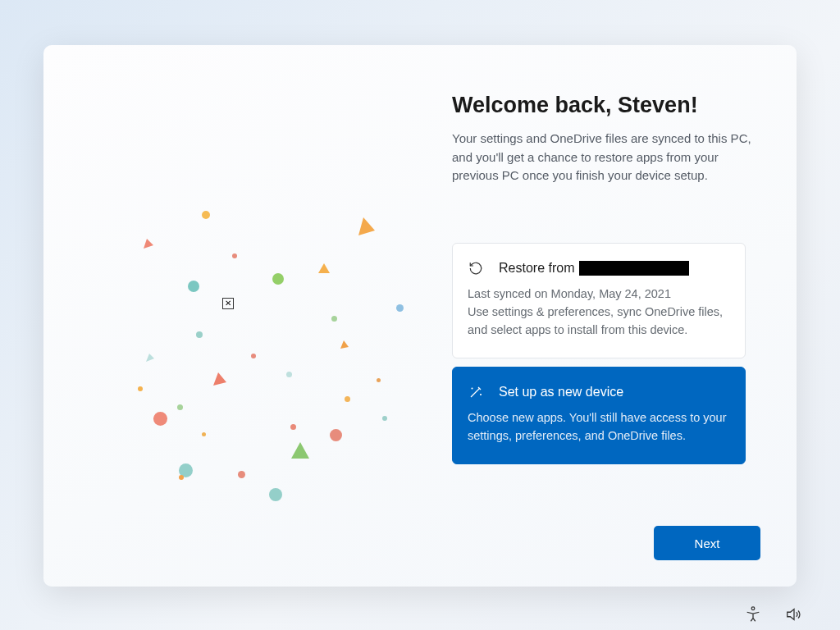 The image size is (840, 630). I want to click on option-restore-desc: Use settings & preferences, sync OneDriv…, so click(598, 322).